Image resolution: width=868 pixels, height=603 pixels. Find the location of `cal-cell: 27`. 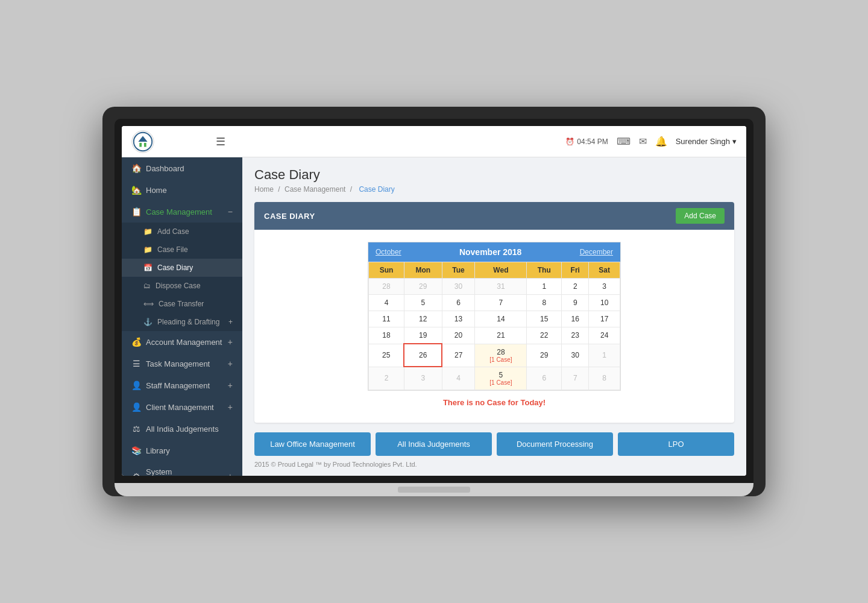

cal-cell: 27 is located at coordinates (458, 355).